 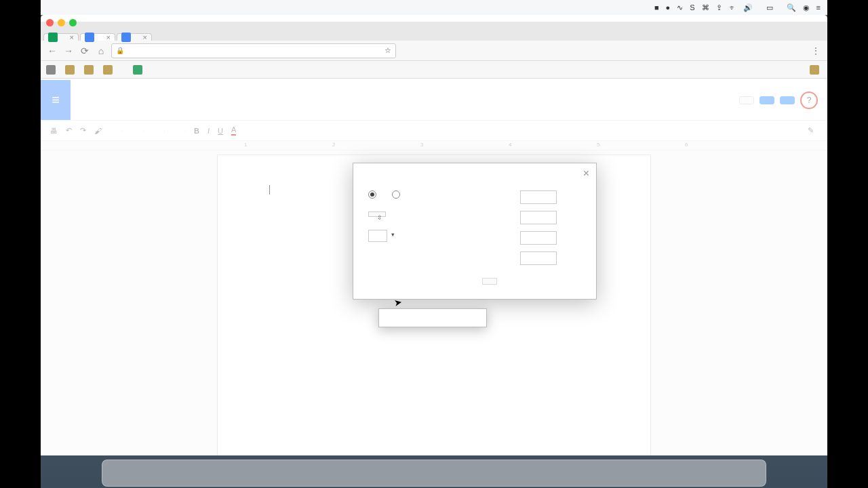 I want to click on orientation-portrait-radio, so click(x=374, y=195).